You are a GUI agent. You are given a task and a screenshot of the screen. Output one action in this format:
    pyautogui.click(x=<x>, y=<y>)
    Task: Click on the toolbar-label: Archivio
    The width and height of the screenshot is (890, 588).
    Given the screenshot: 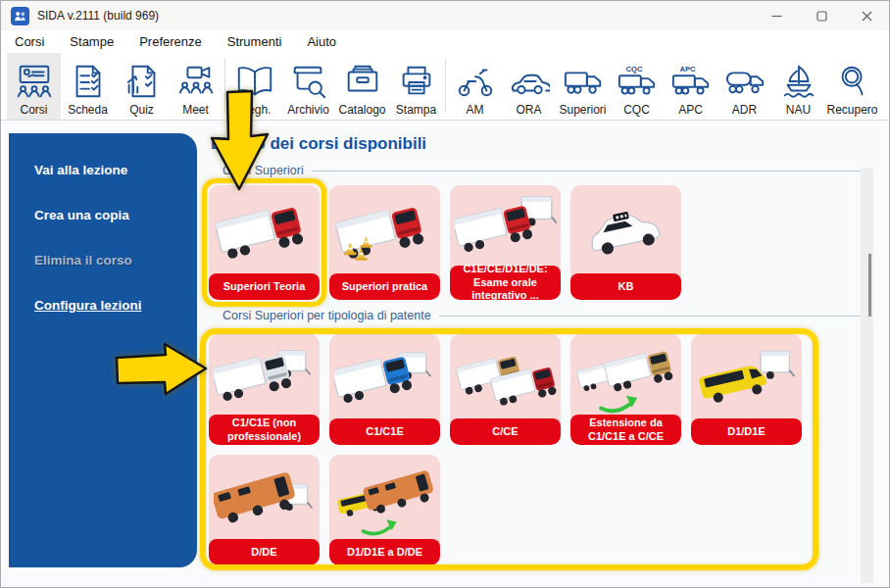 What is the action you would take?
    pyautogui.click(x=308, y=110)
    